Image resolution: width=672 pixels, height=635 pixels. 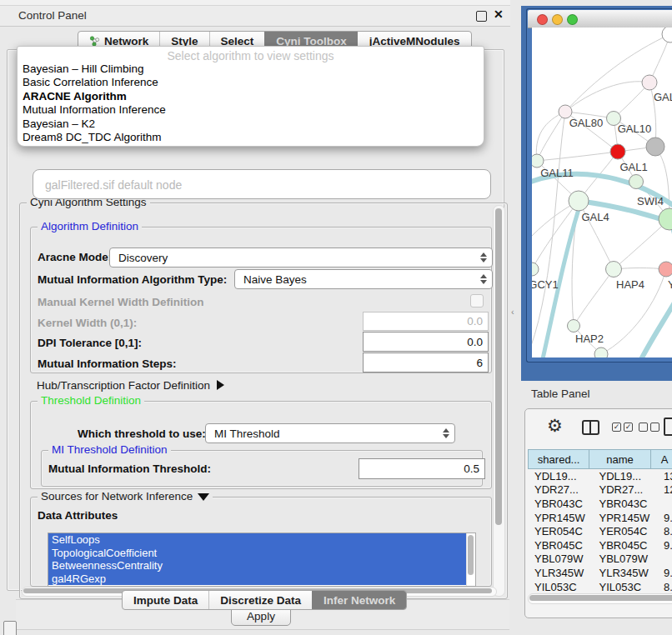 I want to click on table-row: YPR145WYPR145W9., so click(x=600, y=518).